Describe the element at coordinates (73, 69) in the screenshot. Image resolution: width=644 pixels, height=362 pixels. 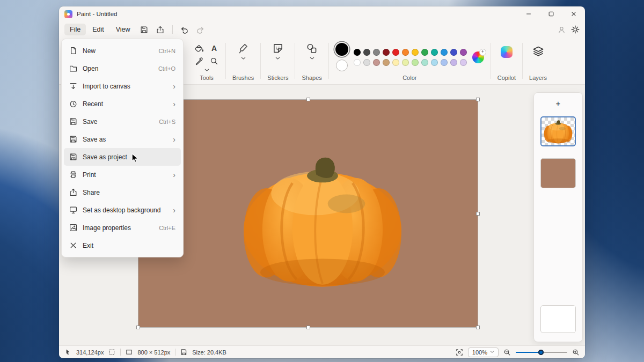
I see `open-folder-icon` at that location.